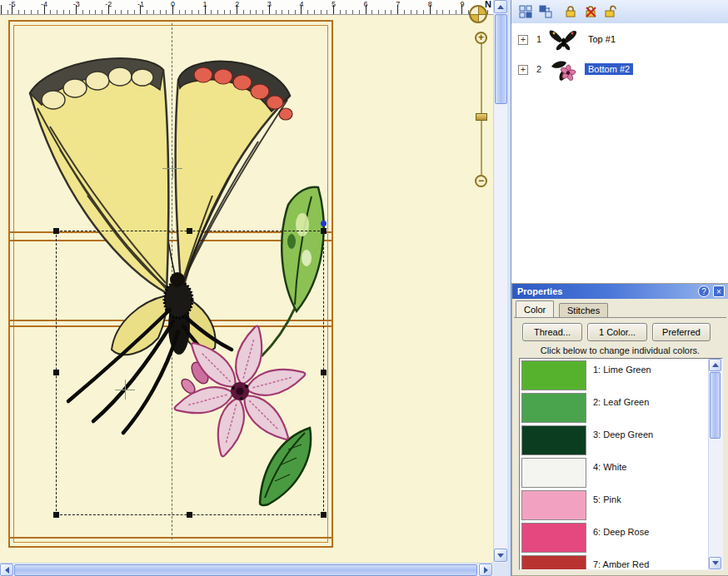  Describe the element at coordinates (57, 373) in the screenshot. I see `resize-handle-middle-left` at that location.